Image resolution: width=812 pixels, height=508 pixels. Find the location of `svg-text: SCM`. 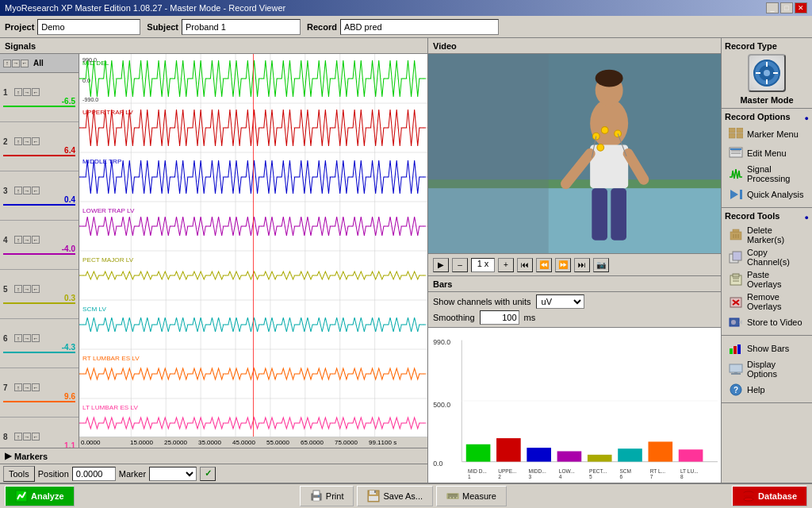

svg-text: SCM is located at coordinates (625, 471).